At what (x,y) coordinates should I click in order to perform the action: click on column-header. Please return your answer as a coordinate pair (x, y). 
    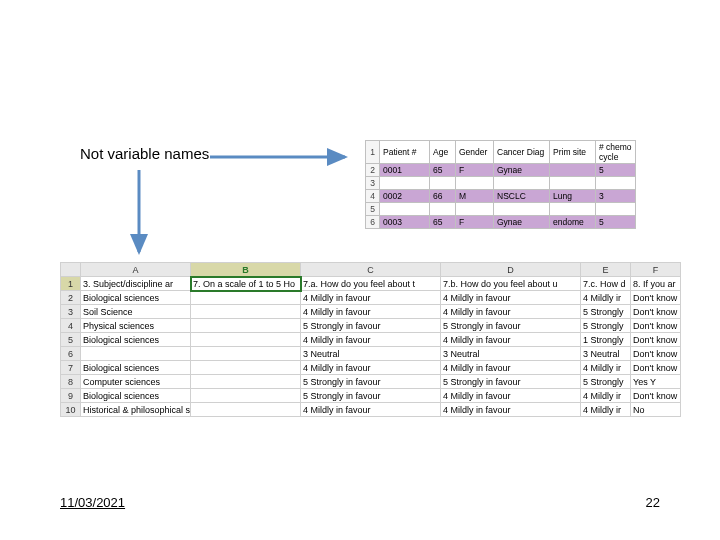
    Looking at the image, I should click on (71, 270).